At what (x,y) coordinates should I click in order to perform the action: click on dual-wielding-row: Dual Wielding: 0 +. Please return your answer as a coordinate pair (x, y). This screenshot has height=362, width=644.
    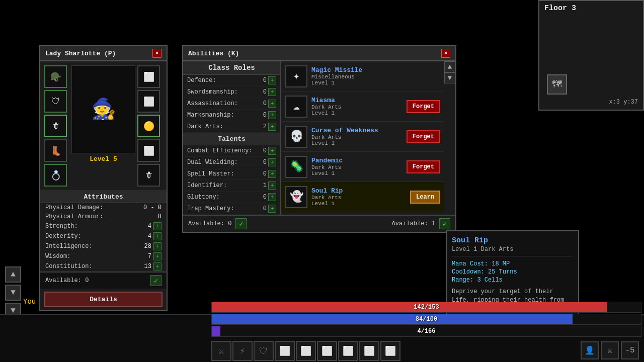
    Looking at the image, I should click on (231, 163).